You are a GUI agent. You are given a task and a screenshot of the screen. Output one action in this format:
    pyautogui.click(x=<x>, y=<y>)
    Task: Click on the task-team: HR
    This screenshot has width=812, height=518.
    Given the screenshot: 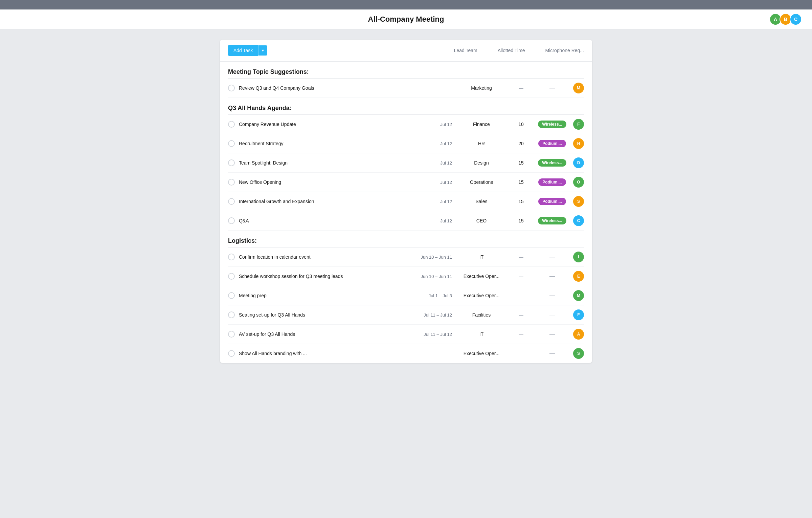 What is the action you would take?
    pyautogui.click(x=481, y=144)
    